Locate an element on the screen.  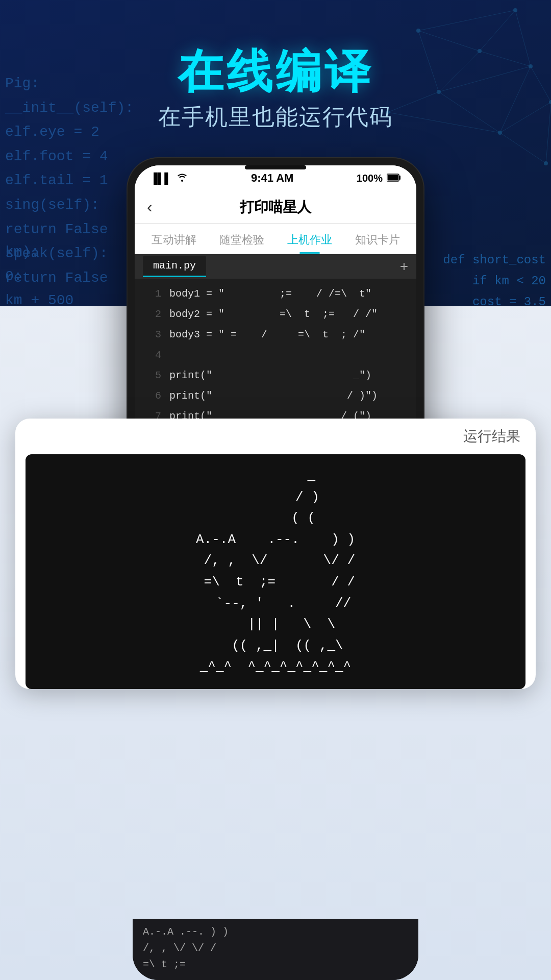
line-number: 5 is located at coordinates (152, 376).